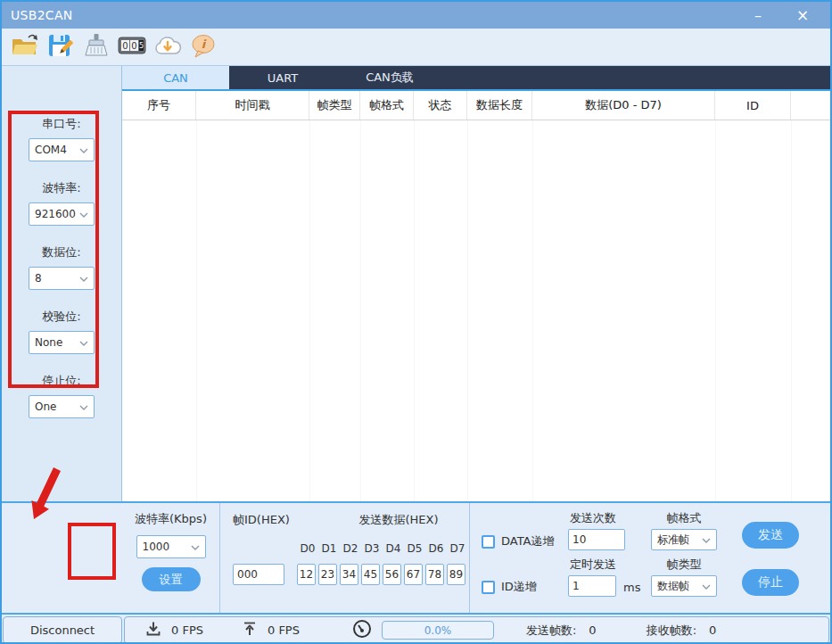  What do you see at coordinates (253, 105) in the screenshot?
I see `col-timestamp: 时间戳` at bounding box center [253, 105].